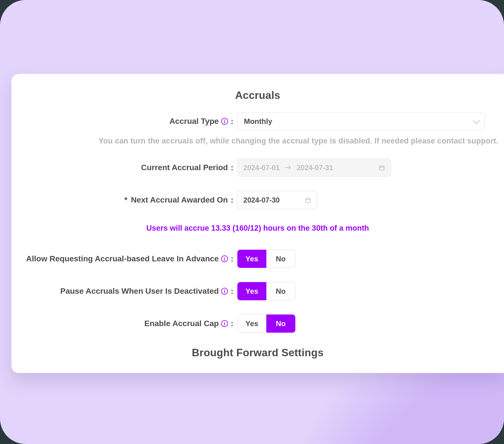  What do you see at coordinates (258, 353) in the screenshot?
I see `brought-forward-section-title: Brought Forward Settings` at bounding box center [258, 353].